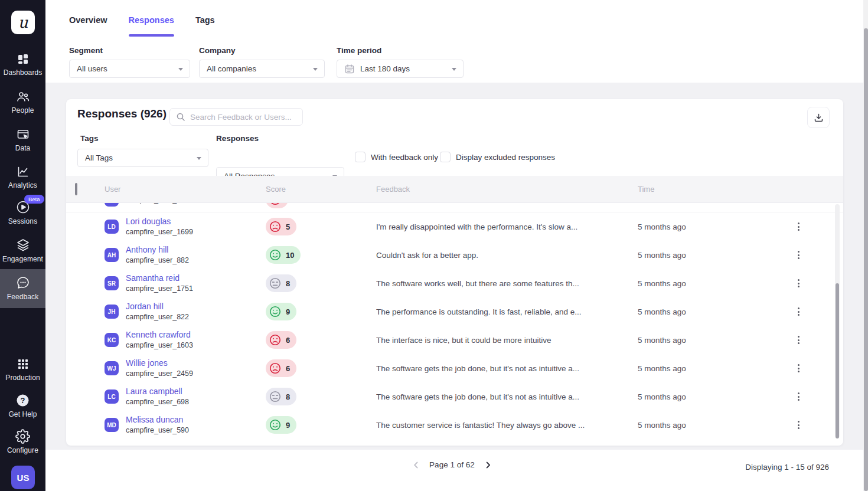 The image size is (868, 491). I want to click on sidebar-item-analytics: Analytics, so click(22, 177).